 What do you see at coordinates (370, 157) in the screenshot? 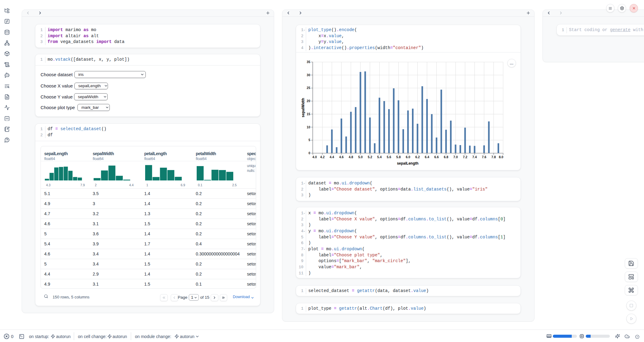
I see `svg-text: 5.2` at bounding box center [370, 157].